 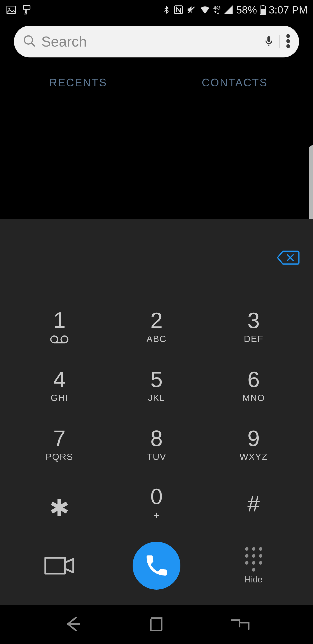 I want to click on key-digit: #, so click(x=254, y=504).